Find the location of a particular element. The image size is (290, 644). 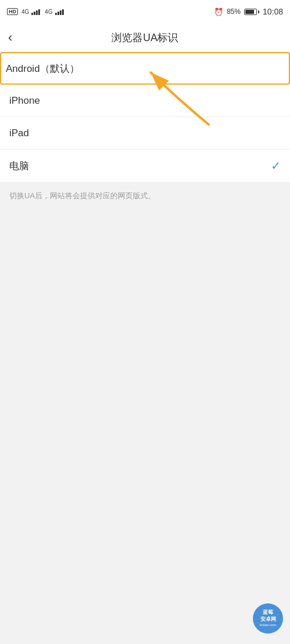

watermark: 蓝莓 安卓网 lmkjst.com is located at coordinates (268, 618).